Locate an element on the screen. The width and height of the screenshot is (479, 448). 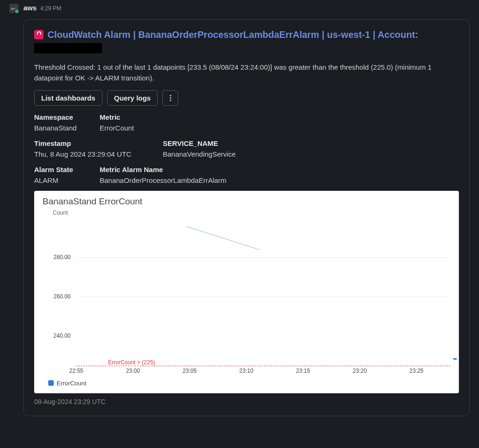
namespace-value: BananaStand is located at coordinates (67, 128).